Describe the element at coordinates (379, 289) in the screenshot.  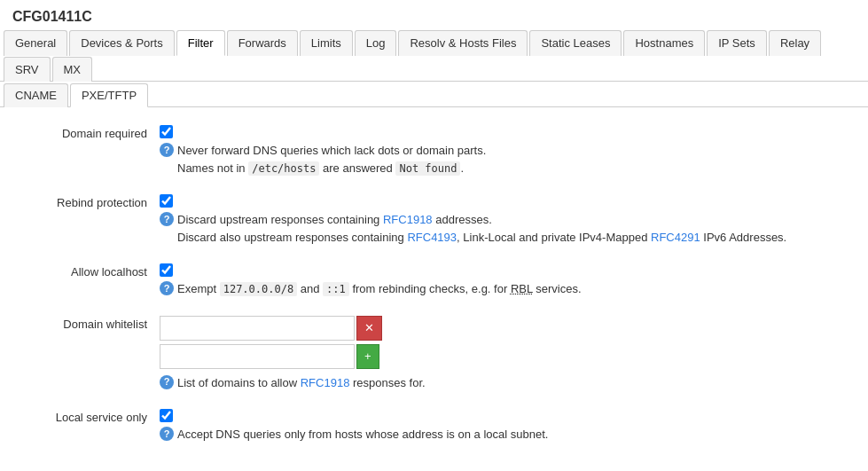
I see `allow-localhost-help-content: Exempt 127.0.0.0/8 and ::1 from rebindin…` at that location.